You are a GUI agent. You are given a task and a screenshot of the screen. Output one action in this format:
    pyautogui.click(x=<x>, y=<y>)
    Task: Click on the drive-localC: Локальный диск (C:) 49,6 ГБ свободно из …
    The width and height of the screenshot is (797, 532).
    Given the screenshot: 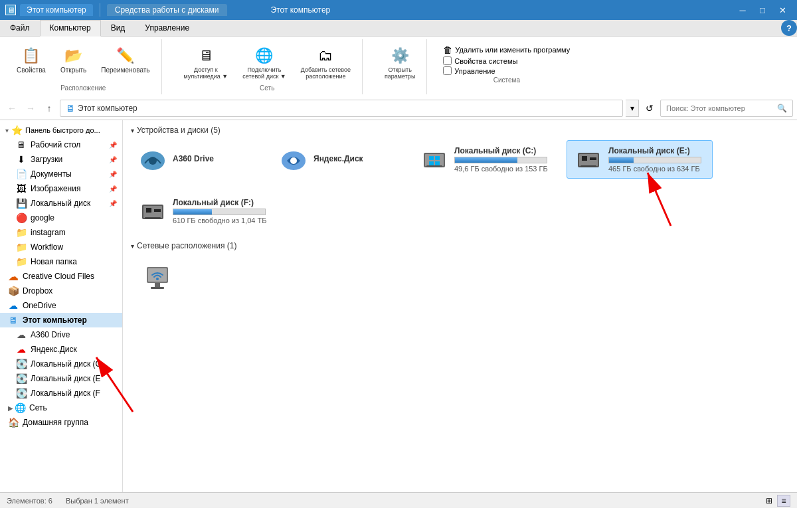 What is the action you would take?
    pyautogui.click(x=486, y=159)
    